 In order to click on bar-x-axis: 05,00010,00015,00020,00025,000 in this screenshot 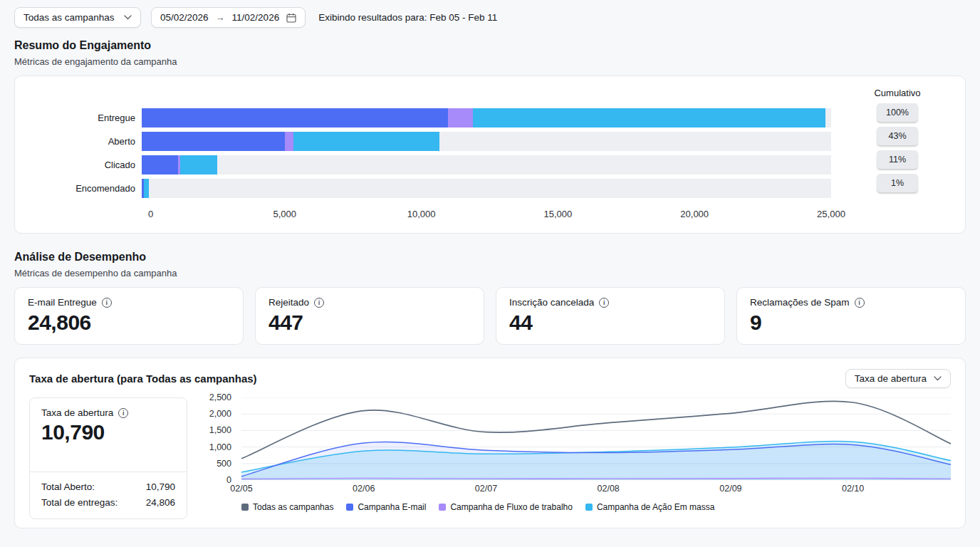, I will do `click(490, 215)`.